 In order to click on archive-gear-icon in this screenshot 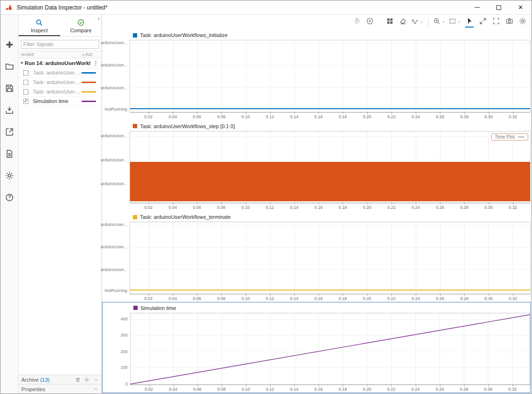, I will do `click(87, 380)`.